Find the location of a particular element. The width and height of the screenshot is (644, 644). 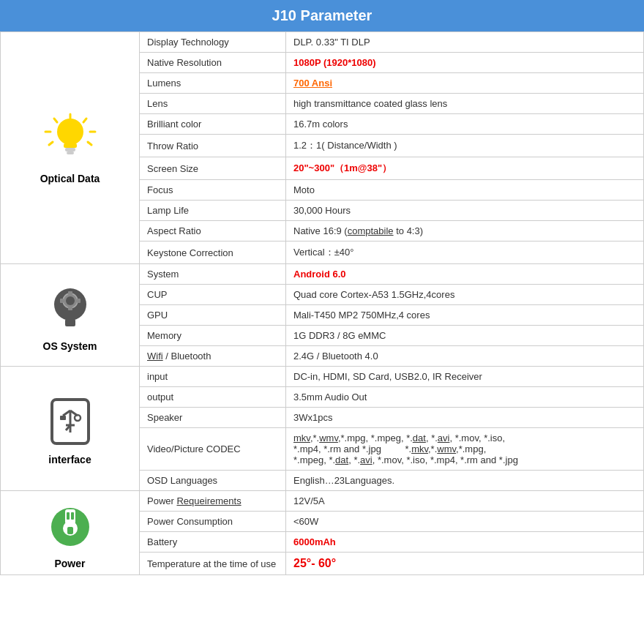

os-icon is located at coordinates (70, 308).